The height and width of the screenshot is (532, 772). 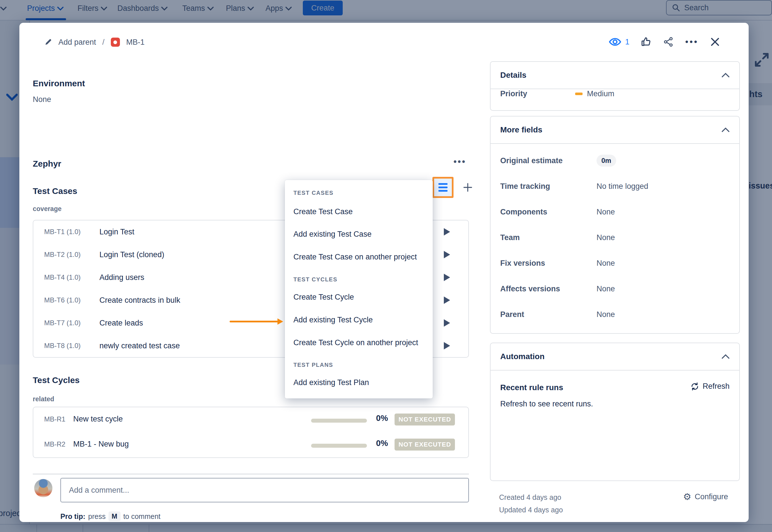 I want to click on more-fields-header: More fields, so click(x=615, y=130).